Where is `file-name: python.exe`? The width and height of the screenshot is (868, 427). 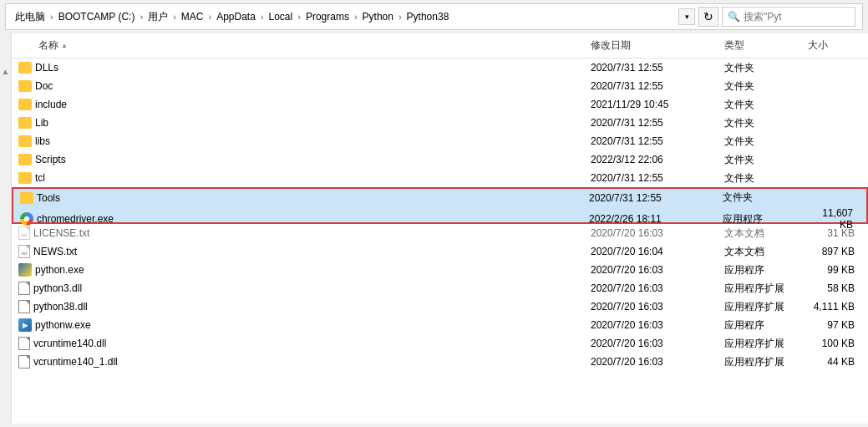
file-name: python.exe is located at coordinates (60, 270).